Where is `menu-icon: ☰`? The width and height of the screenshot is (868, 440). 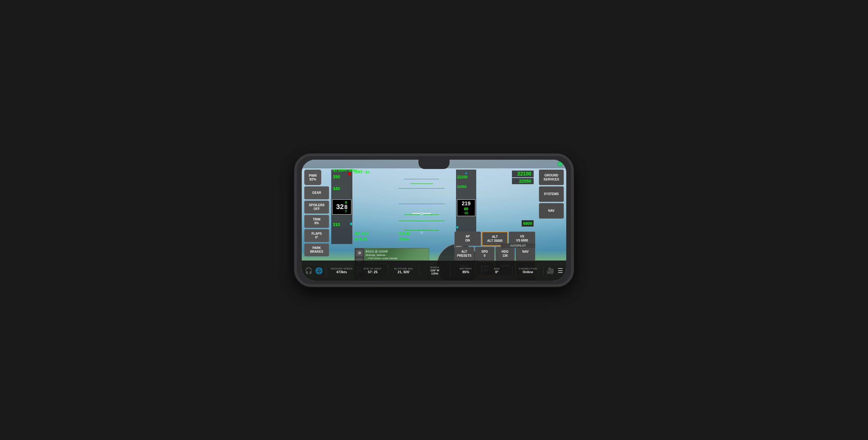
menu-icon: ☰ is located at coordinates (560, 271).